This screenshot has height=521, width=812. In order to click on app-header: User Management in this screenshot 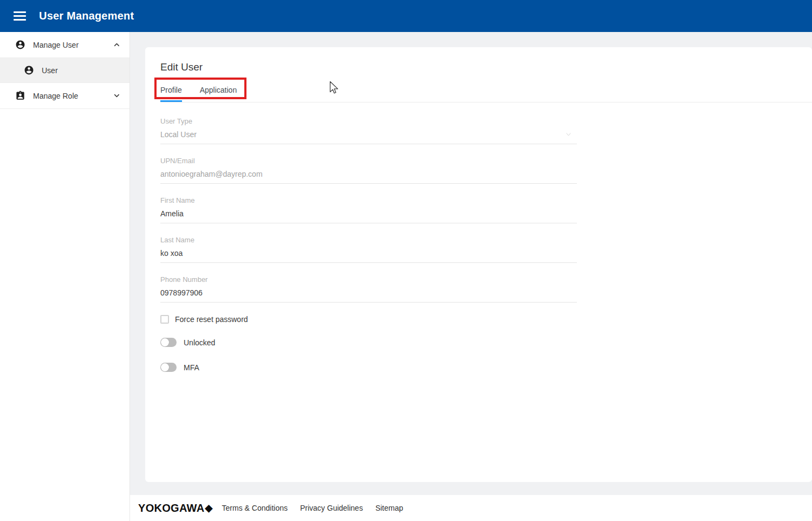, I will do `click(406, 16)`.